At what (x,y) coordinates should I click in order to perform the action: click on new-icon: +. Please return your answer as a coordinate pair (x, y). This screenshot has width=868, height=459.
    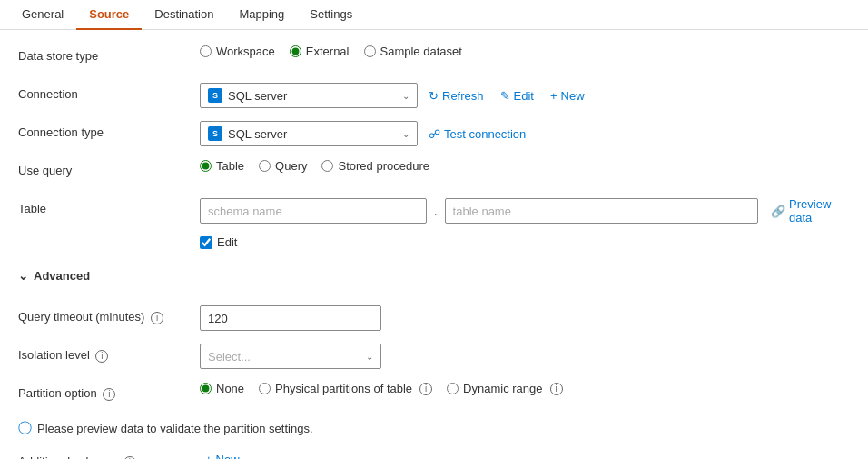
    Looking at the image, I should click on (554, 96).